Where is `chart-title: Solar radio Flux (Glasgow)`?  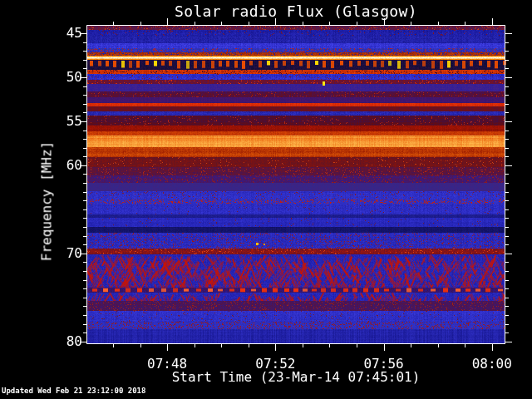 chart-title: Solar radio Flux (Glasgow) is located at coordinates (296, 12).